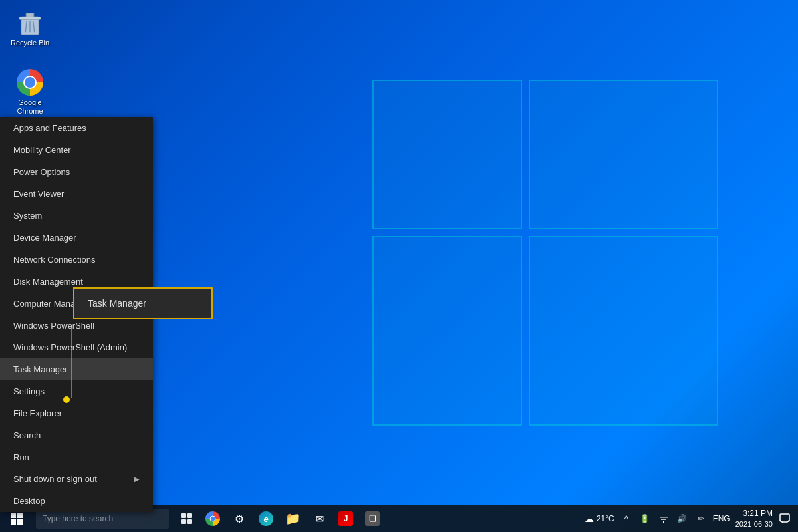 The height and width of the screenshot is (532, 798). What do you see at coordinates (754, 519) in the screenshot?
I see `tray-datetime: 3:21 PM 2021-06-30` at bounding box center [754, 519].